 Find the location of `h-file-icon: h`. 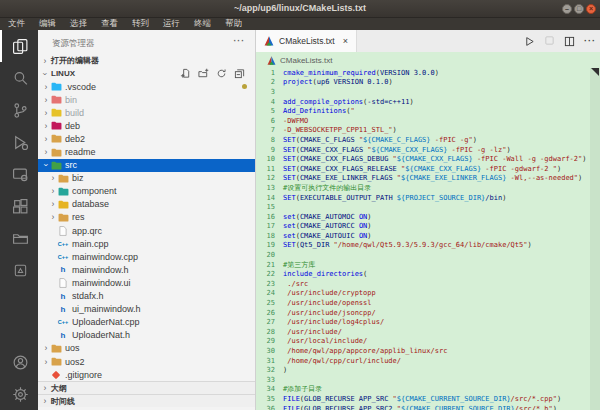

h-file-icon: h is located at coordinates (63, 310).